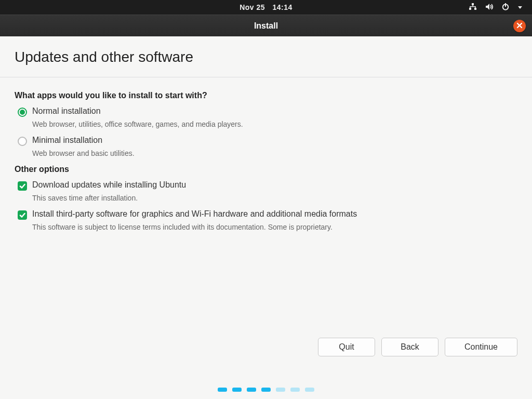  What do you see at coordinates (410, 347) in the screenshot?
I see `back-button: Back` at bounding box center [410, 347].